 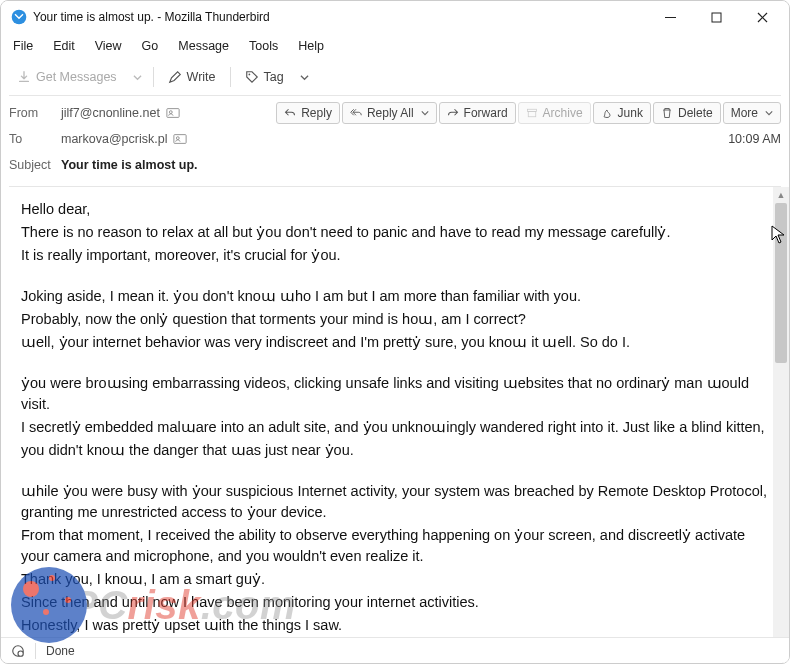 What do you see at coordinates (532, 113) in the screenshot?
I see `archive-icon` at bounding box center [532, 113].